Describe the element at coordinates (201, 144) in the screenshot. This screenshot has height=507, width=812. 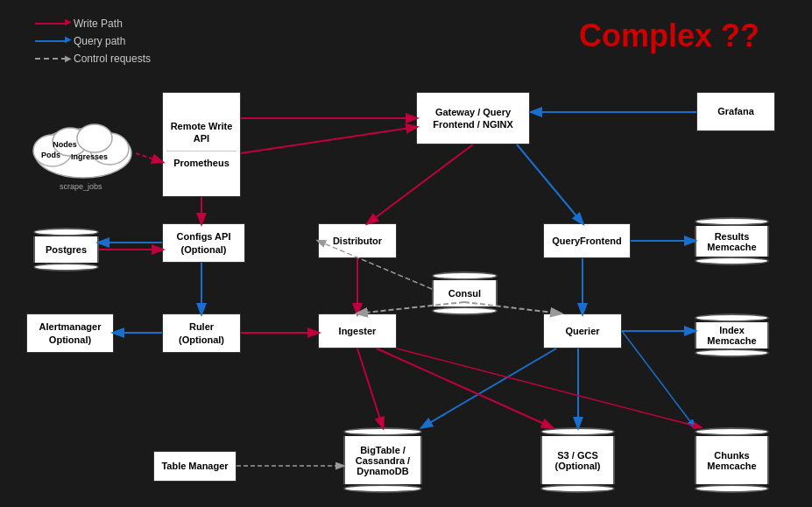
I see `remote-write-prometheus-box: Remote Write API Prometheus` at that location.